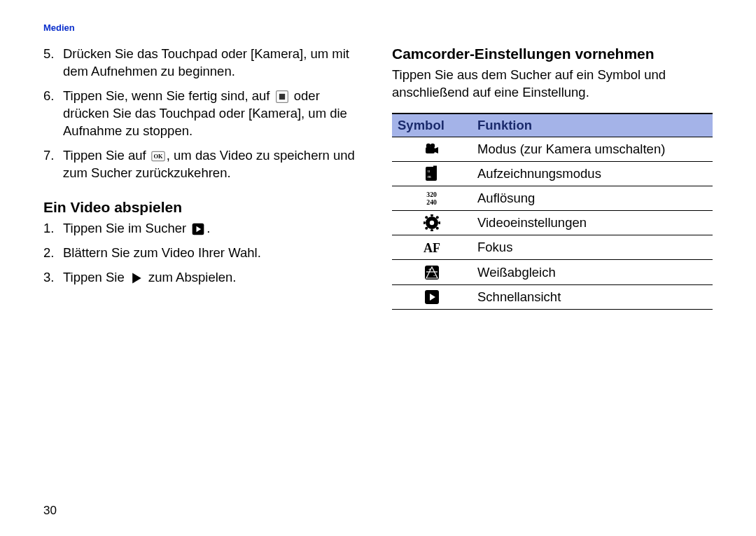 This screenshot has width=756, height=536. Describe the element at coordinates (204, 165) in the screenshot. I see `step-item: 7.Tippen Sie auf OK, um das Video zu spe…` at that location.